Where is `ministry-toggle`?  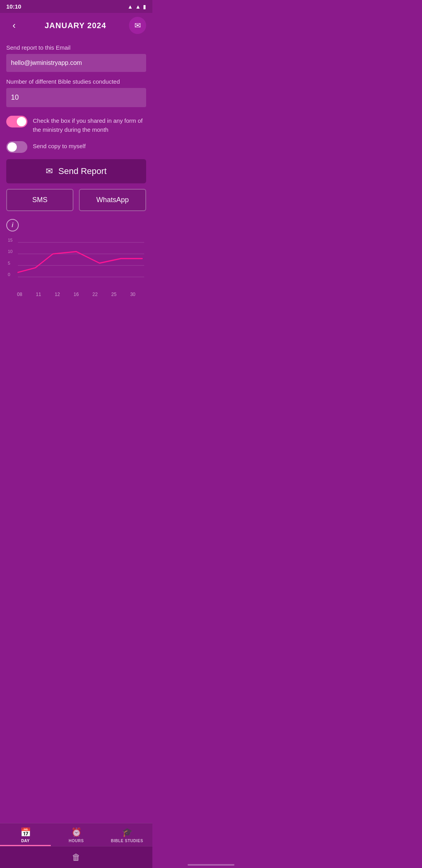
ministry-toggle is located at coordinates (17, 122).